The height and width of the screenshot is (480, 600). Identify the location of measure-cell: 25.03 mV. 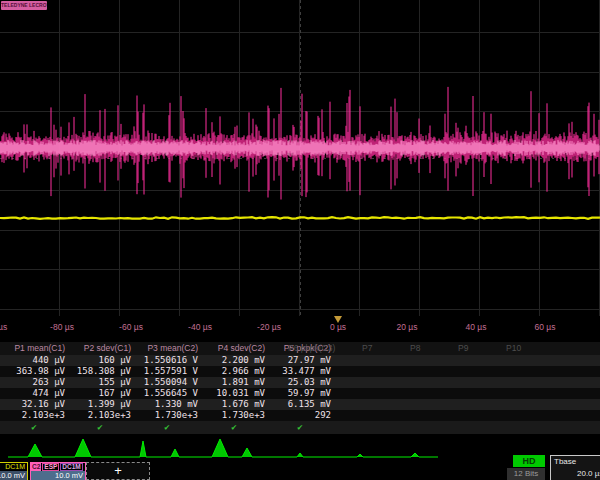
(300, 382).